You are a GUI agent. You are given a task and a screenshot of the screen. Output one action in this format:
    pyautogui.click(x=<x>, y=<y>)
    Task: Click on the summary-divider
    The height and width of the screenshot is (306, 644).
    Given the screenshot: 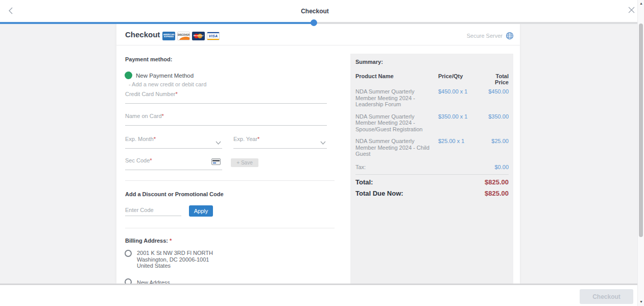 What is the action you would take?
    pyautogui.click(x=432, y=175)
    